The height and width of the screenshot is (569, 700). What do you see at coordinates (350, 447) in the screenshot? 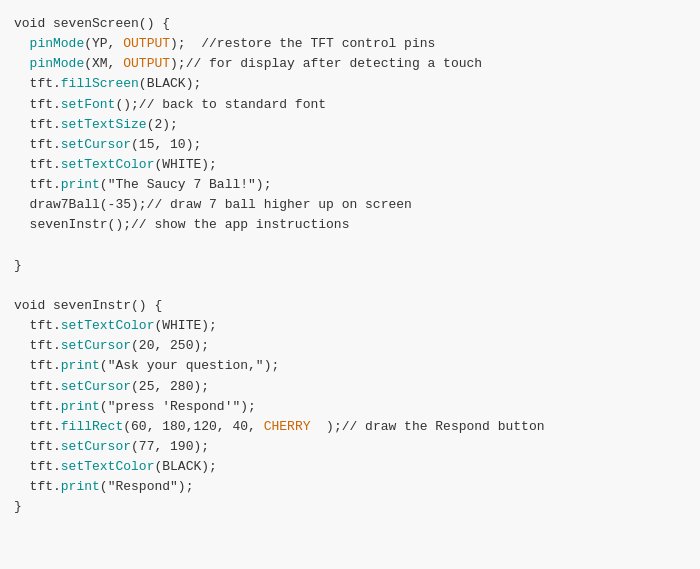
I see `code-line-22: tft.setCursor(77, 190);` at bounding box center [350, 447].